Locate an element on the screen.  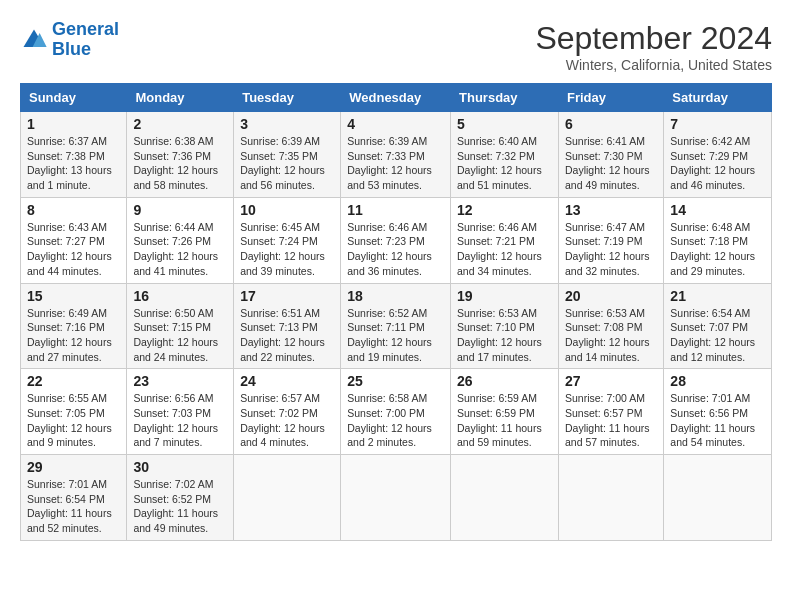
sunset-text: Sunset: 7:33 PM is located at coordinates (396, 156).